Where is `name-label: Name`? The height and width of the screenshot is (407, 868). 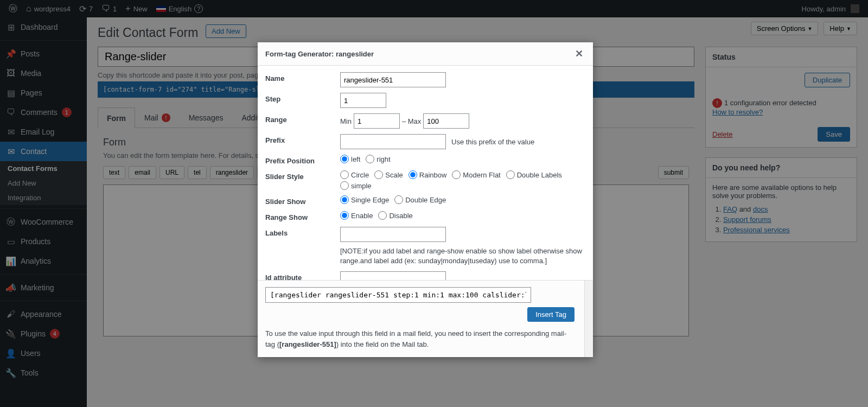 name-label: Name is located at coordinates (303, 77).